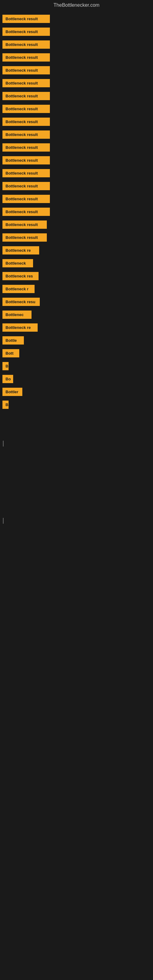  What do you see at coordinates (21, 302) in the screenshot?
I see `bottleneck-bar: Bottleneck resu` at bounding box center [21, 302].